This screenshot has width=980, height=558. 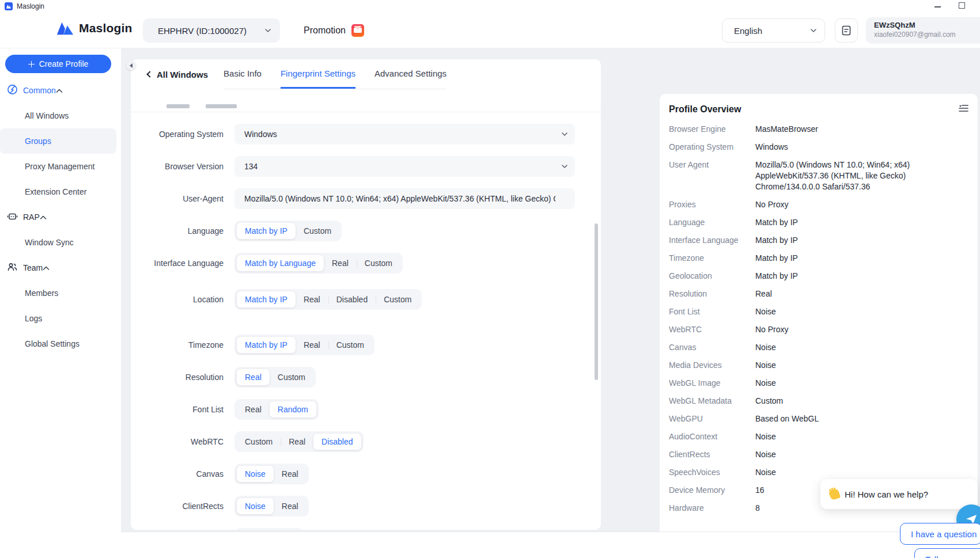 What do you see at coordinates (404, 199) in the screenshot?
I see `user-agent-input: Mozilla/5.0 (Windows NT 10.0; Win64; x64…` at bounding box center [404, 199].